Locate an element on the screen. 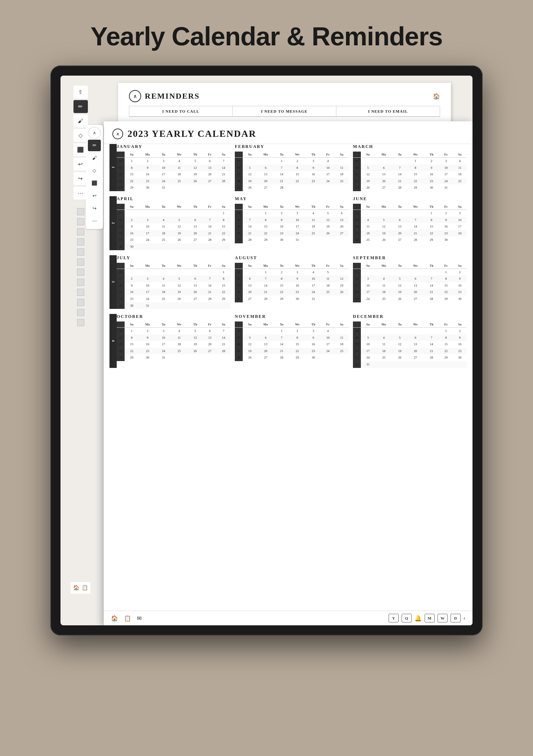  calendar-day-cell: 31 is located at coordinates (164, 358).